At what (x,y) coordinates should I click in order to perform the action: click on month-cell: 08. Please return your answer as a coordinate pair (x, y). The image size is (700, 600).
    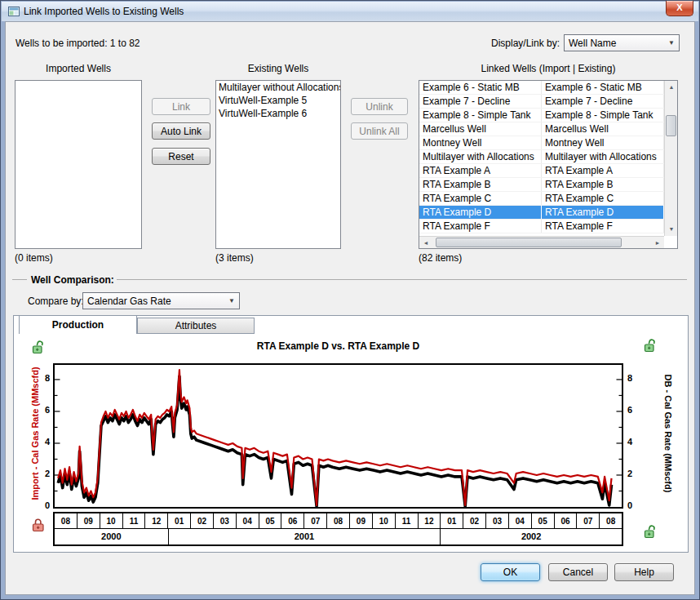
    Looking at the image, I should click on (339, 521).